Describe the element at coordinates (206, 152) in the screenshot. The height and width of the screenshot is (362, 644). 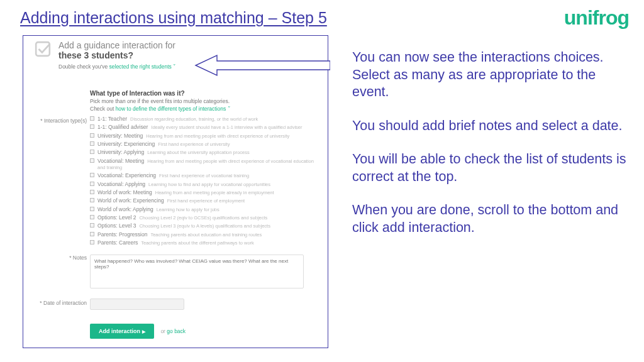
I see `interaction-type-row: University: ApplyingLearning about the u…` at that location.